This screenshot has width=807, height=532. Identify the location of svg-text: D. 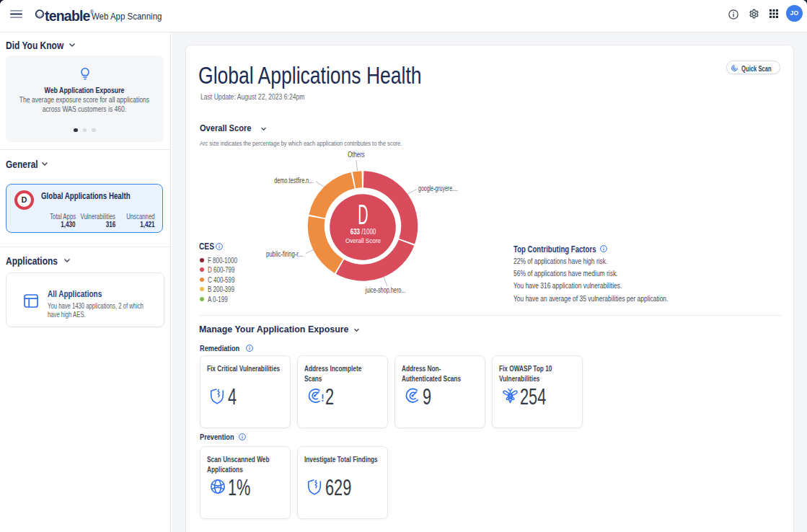
(363, 213).